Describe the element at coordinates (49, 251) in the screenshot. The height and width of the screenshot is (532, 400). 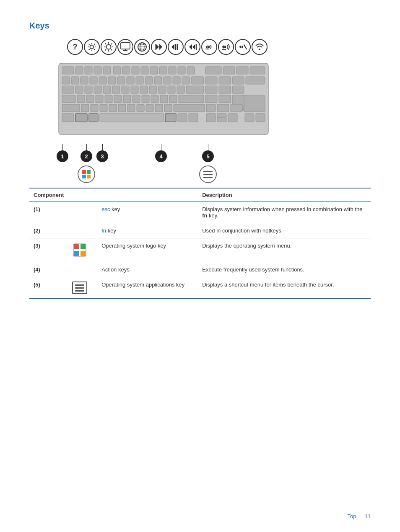
I see `row-num-3: (3)` at that location.